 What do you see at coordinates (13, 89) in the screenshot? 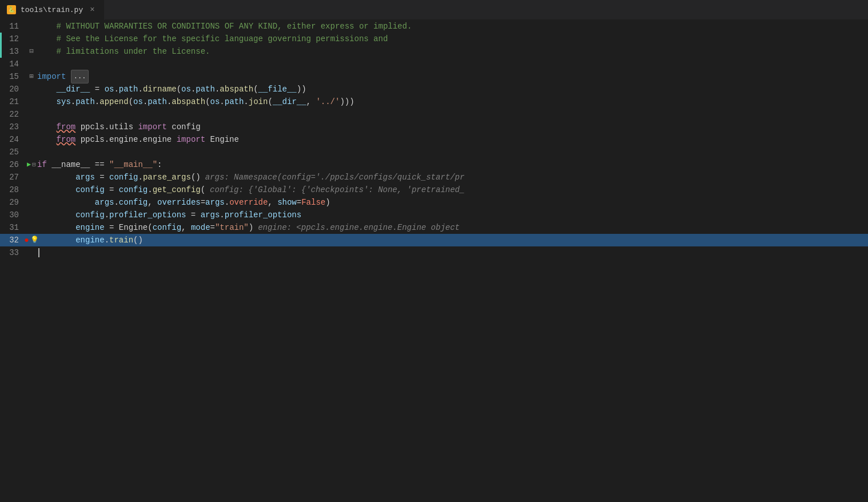
I see `line-number-20: 20` at bounding box center [13, 89].